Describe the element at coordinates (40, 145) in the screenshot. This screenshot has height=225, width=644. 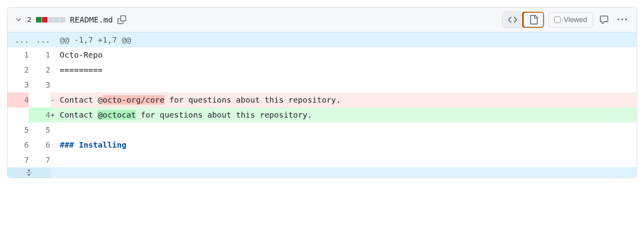
I see `line-number-new: 6` at that location.